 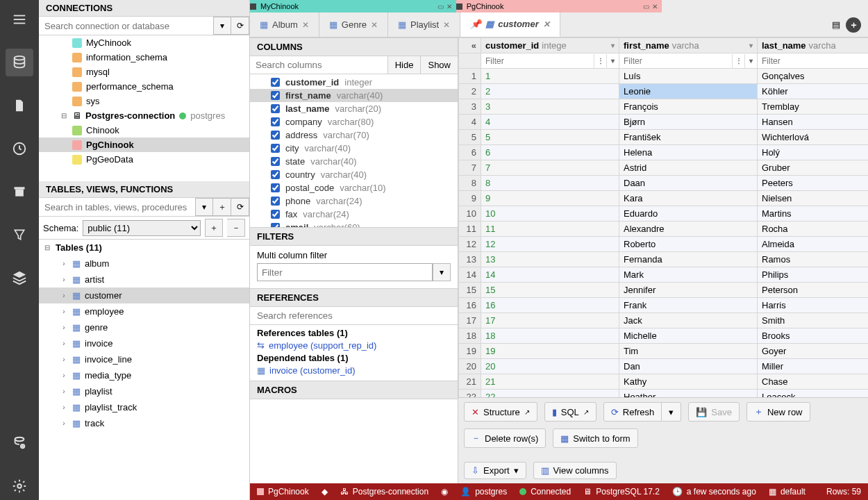 What do you see at coordinates (144, 407) in the screenshot?
I see `table-item: ›▦playlist_track` at bounding box center [144, 407].